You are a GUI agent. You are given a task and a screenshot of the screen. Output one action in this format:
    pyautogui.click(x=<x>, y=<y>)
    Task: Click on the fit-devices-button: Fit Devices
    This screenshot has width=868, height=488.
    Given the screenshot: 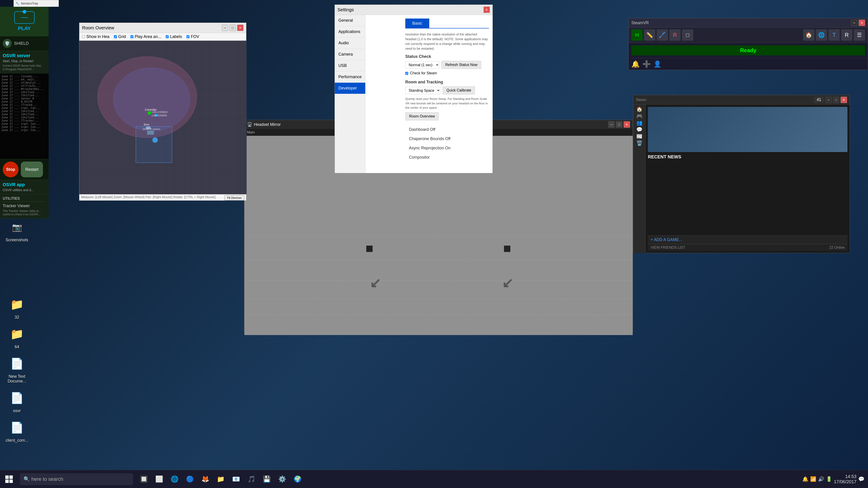 What is the action you would take?
    pyautogui.click(x=235, y=198)
    